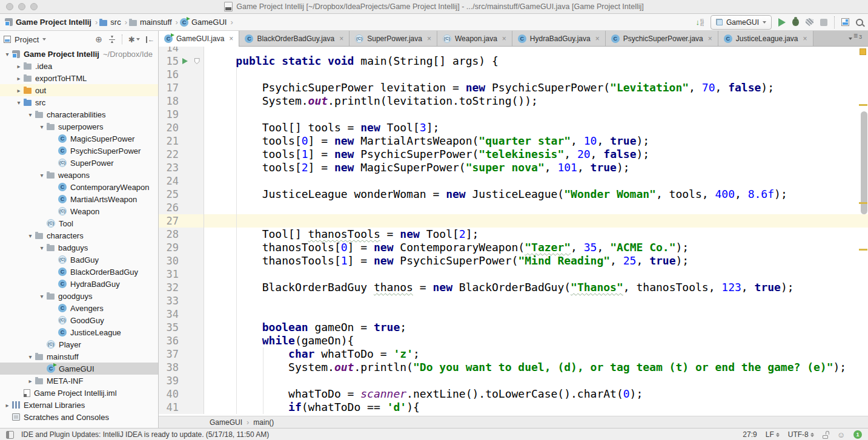  I want to click on tree-item-weapon: (C)Weapon, so click(79, 211).